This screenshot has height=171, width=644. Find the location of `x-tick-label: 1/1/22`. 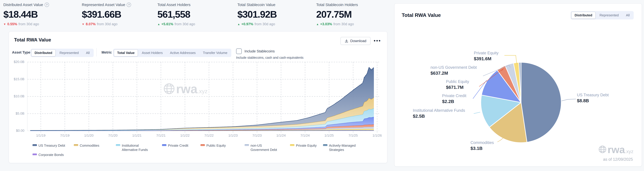

x-tick-label: 1/1/22 is located at coordinates (185, 136).